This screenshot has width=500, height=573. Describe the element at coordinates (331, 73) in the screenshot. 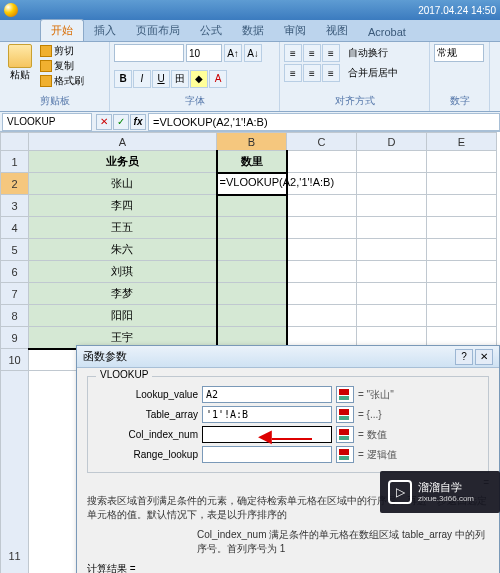

I see `align-right-button: ≡` at that location.